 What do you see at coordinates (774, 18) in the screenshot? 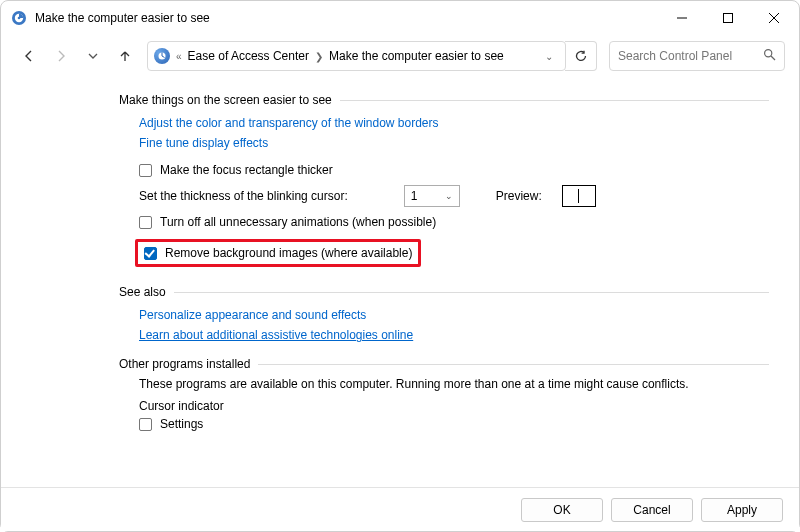
I see `close-button` at bounding box center [774, 18].